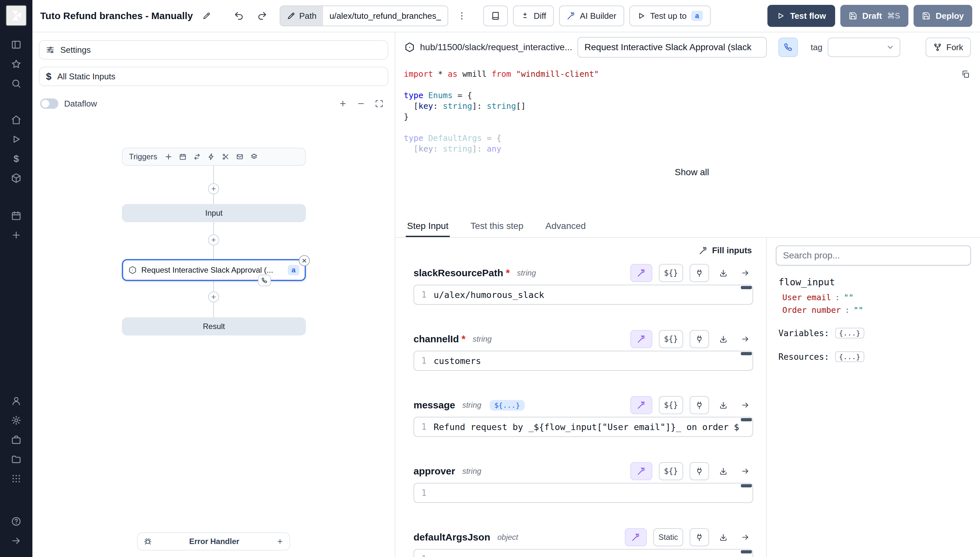  Describe the element at coordinates (874, 256) in the screenshot. I see `search-prop-input` at that location.